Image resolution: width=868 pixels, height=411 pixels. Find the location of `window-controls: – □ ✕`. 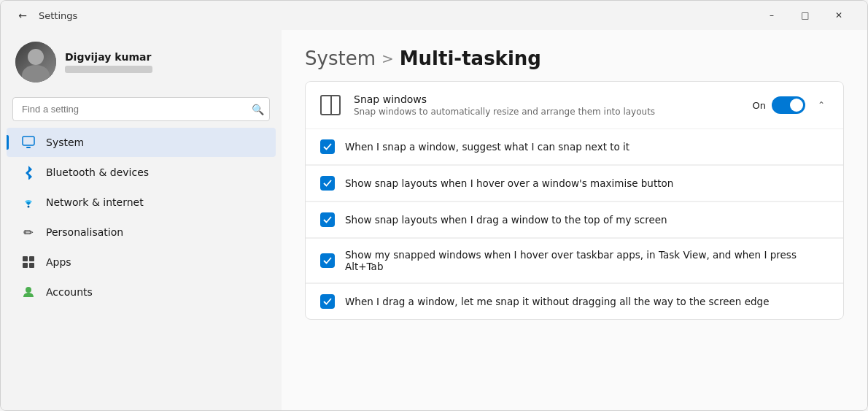

window-controls: – □ ✕ is located at coordinates (805, 15).